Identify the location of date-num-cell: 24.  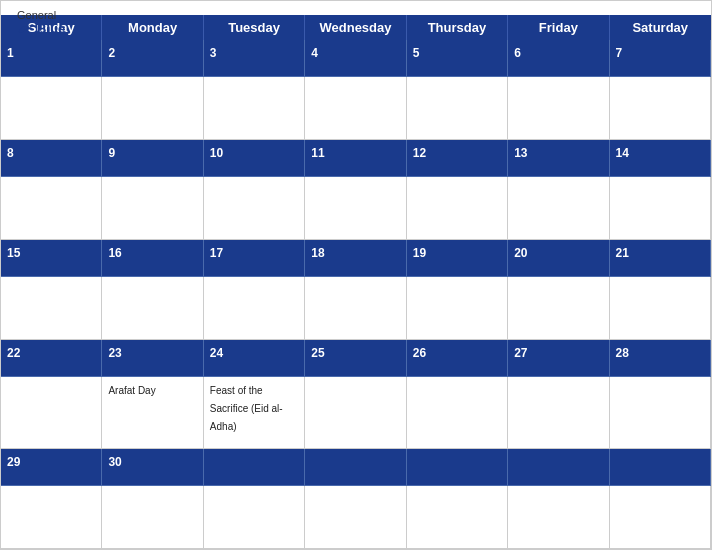
(254, 358).